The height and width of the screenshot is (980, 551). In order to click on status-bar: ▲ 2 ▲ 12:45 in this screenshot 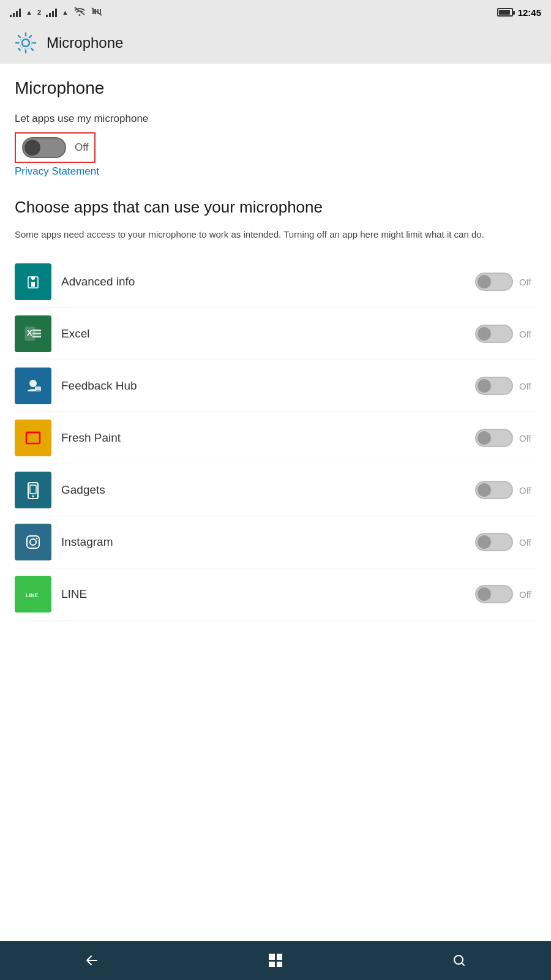, I will do `click(276, 12)`.